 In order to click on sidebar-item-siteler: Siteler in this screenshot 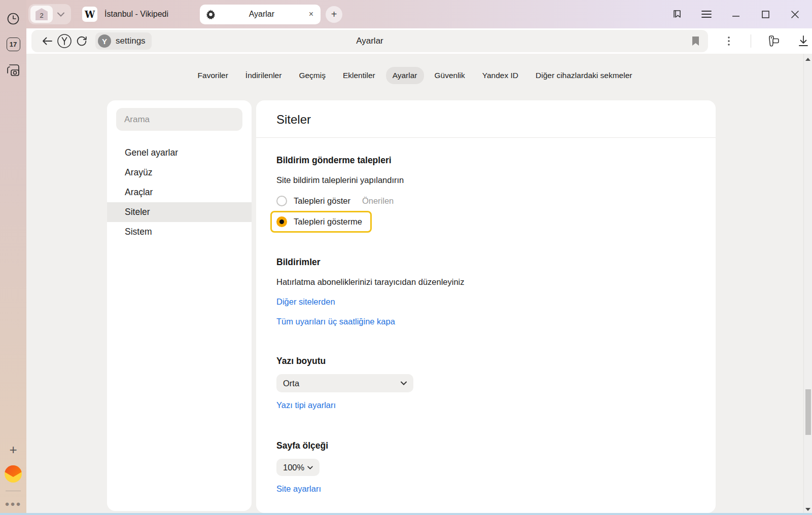, I will do `click(180, 212)`.